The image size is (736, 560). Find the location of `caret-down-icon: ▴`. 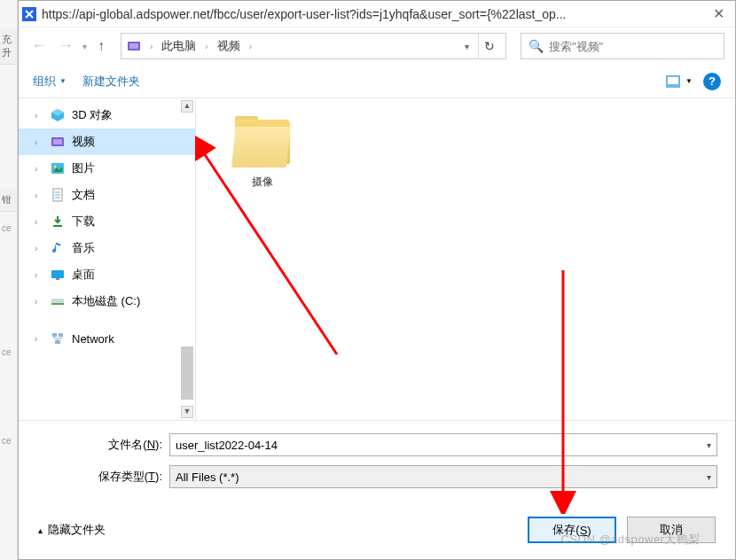

caret-down-icon: ▴ is located at coordinates (41, 530).